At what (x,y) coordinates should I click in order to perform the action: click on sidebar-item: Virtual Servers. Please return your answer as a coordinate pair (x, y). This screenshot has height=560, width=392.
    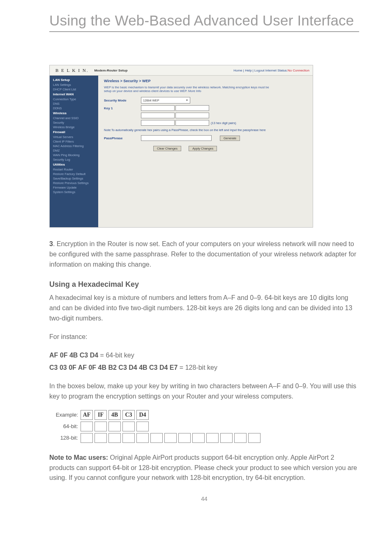
    Looking at the image, I should click on (74, 137).